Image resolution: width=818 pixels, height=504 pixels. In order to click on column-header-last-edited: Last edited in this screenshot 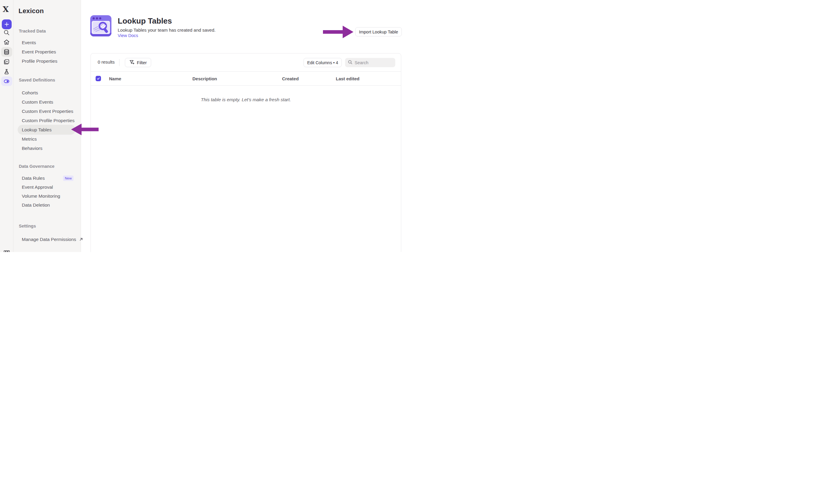, I will do `click(347, 79)`.